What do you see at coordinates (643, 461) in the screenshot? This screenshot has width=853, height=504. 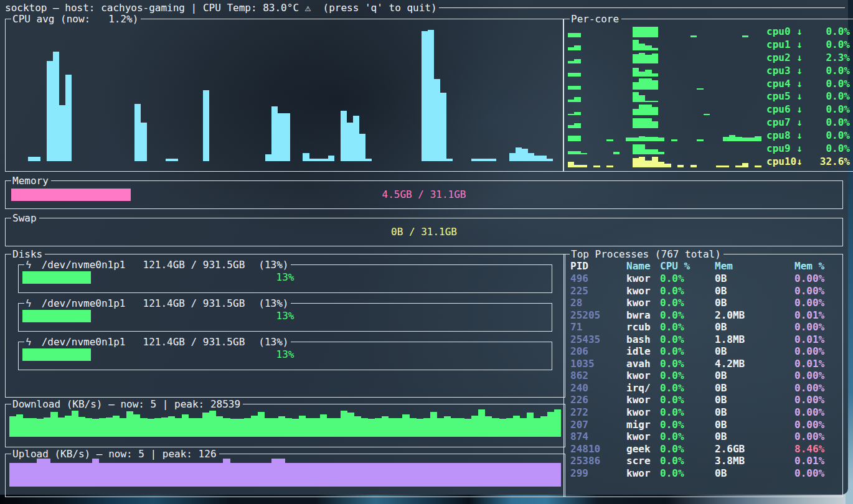 I see `process-cell: scre` at bounding box center [643, 461].